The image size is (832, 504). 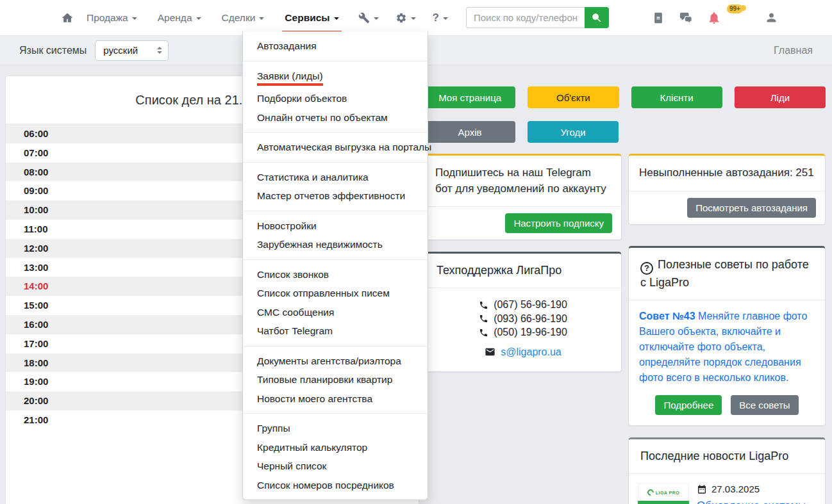 I want to click on dropdown-menu-item: Чатбот Telegram, so click(x=335, y=331).